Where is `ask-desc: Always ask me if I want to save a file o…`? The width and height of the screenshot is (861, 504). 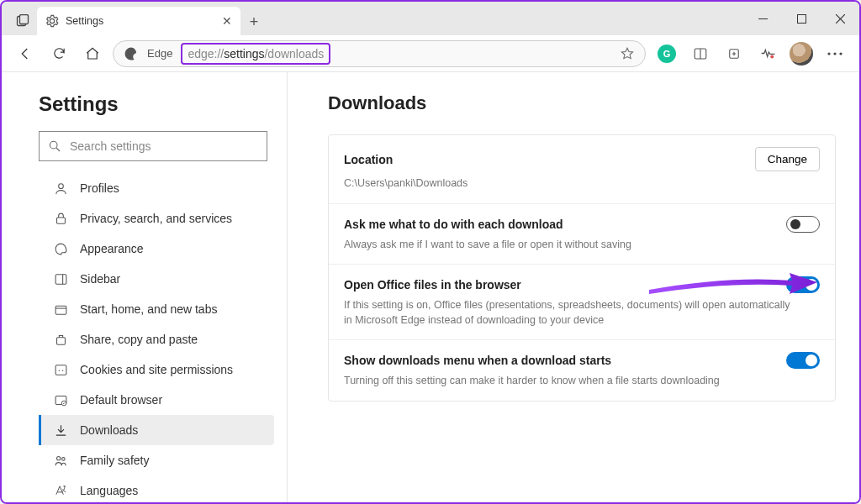 ask-desc: Always ask me if I want to save a file o… is located at coordinates (571, 245).